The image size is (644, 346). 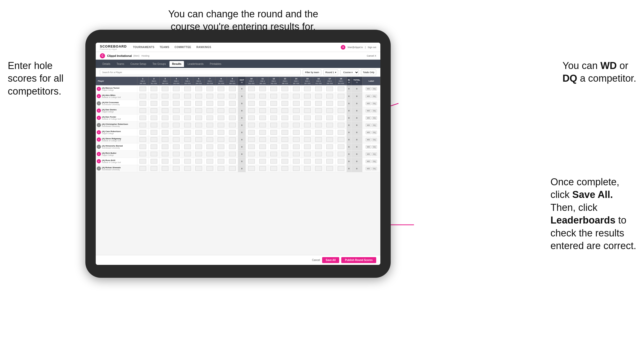 I want to click on tab-tee-groups: Tee Groups, so click(x=159, y=64).